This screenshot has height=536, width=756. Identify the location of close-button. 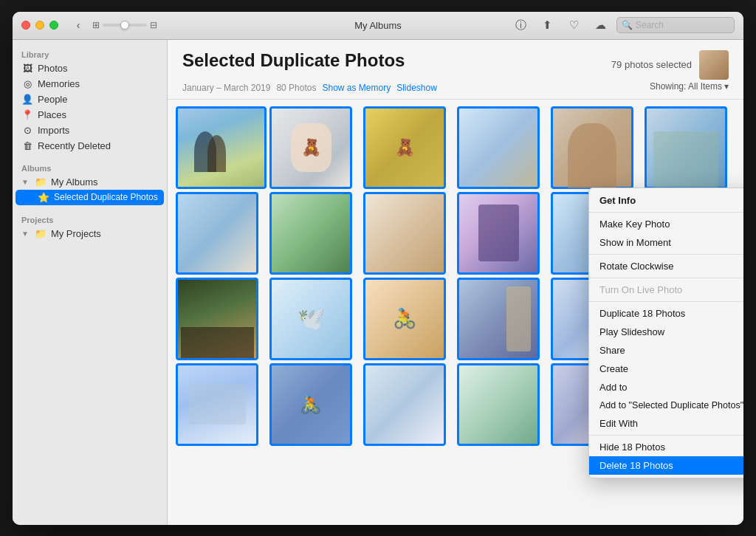
(26, 25).